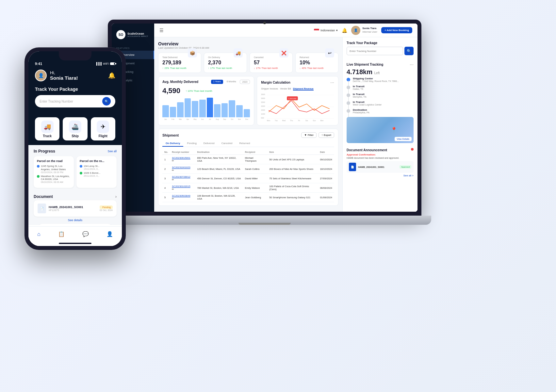 This screenshot has width=556, height=392. I want to click on tab-canceled: Canceled, so click(227, 144).